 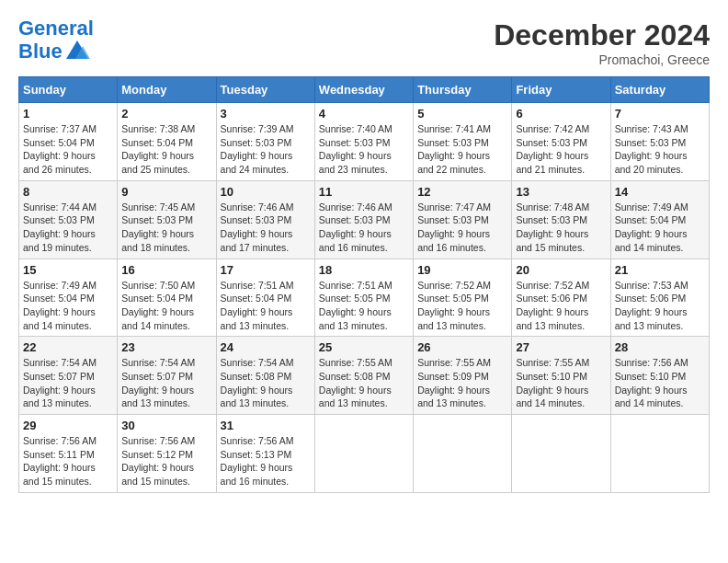 What do you see at coordinates (40, 52) in the screenshot?
I see `logo-blue: Blue` at bounding box center [40, 52].